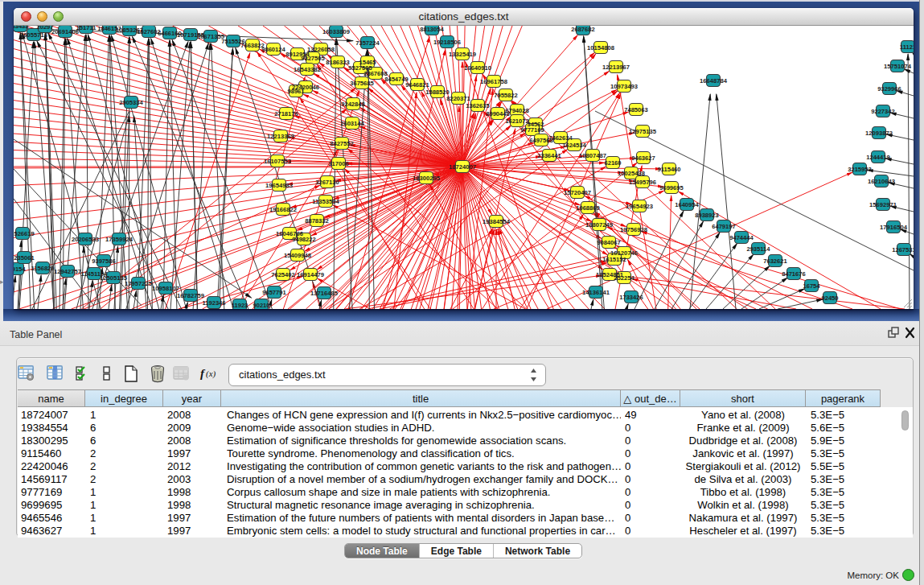 The width and height of the screenshot is (924, 585). I want to click on svg-text: 2687682, so click(583, 29).